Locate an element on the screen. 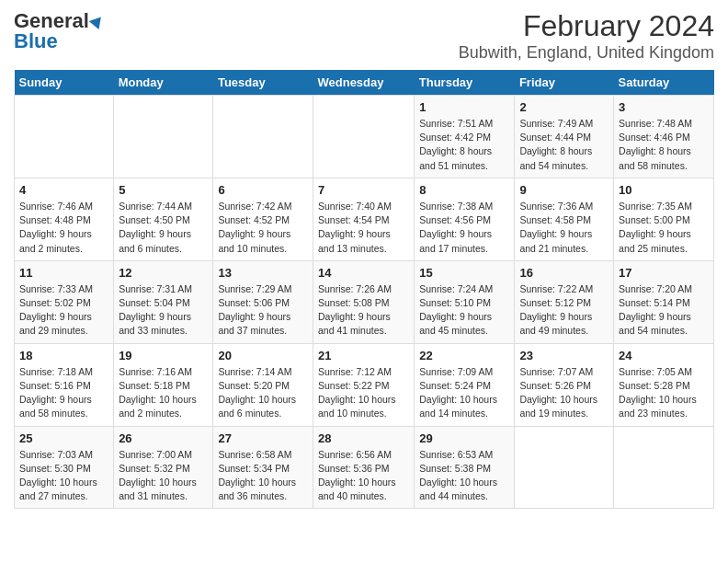 The image size is (728, 563). day-info: Sunrise: 7:33 AM Sunset: 5:02 PM Dayligh… is located at coordinates (64, 311).